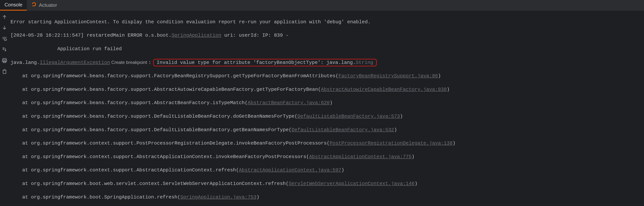 The width and height of the screenshot is (644, 206). What do you see at coordinates (327, 143) in the screenshot?
I see `stack-frame: at org.springframework.context.support.P…` at bounding box center [327, 143].